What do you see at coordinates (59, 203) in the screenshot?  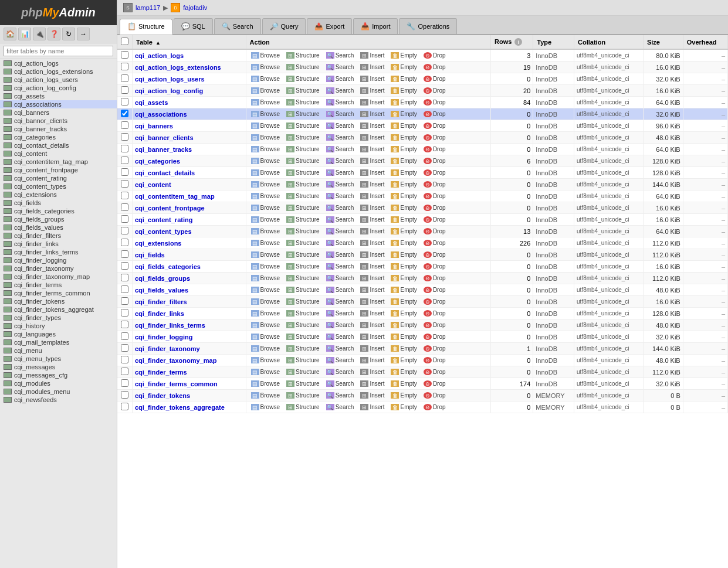 I see `sidebar-table-item: cqi_fields` at bounding box center [59, 203].